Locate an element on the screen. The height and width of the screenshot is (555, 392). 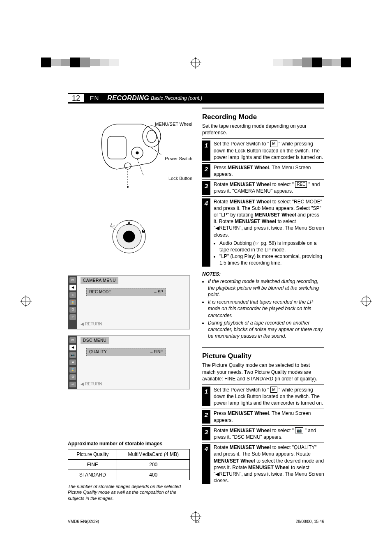
svg-text: M is located at coordinates (143, 231).